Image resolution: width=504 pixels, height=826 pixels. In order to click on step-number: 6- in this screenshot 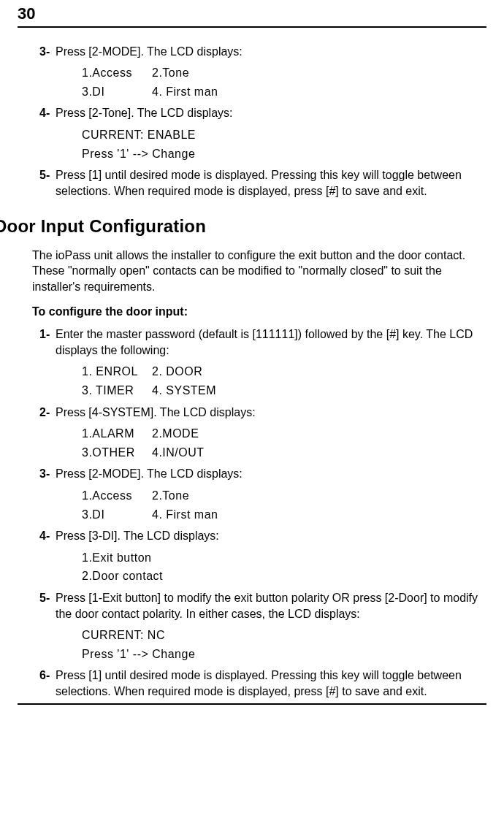, I will do `click(47, 676)`.